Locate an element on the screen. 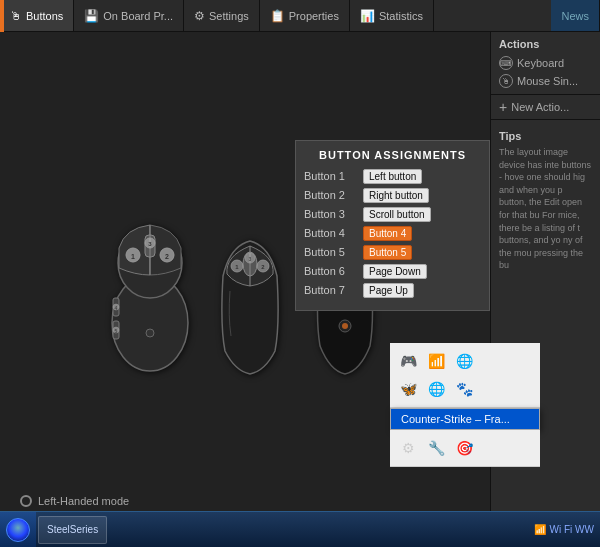 This screenshot has width=600, height=547. button-5-label: Button 5 is located at coordinates (332, 252).